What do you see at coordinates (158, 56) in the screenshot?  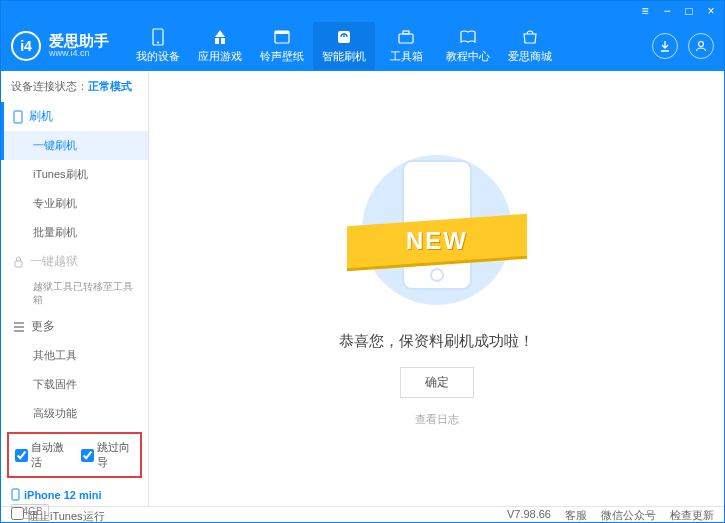 I see `nav-label: 我的设备` at bounding box center [158, 56].